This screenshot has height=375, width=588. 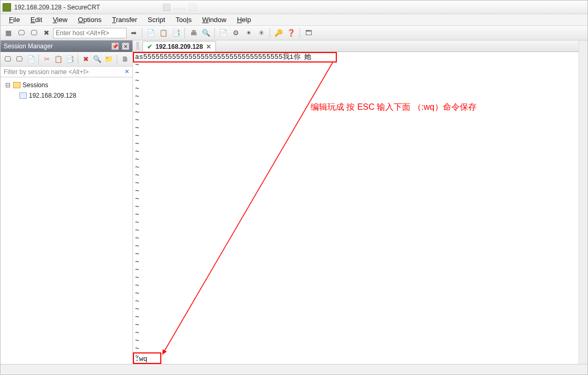 I want to click on tb-key-icon: 🔑, so click(x=278, y=33).